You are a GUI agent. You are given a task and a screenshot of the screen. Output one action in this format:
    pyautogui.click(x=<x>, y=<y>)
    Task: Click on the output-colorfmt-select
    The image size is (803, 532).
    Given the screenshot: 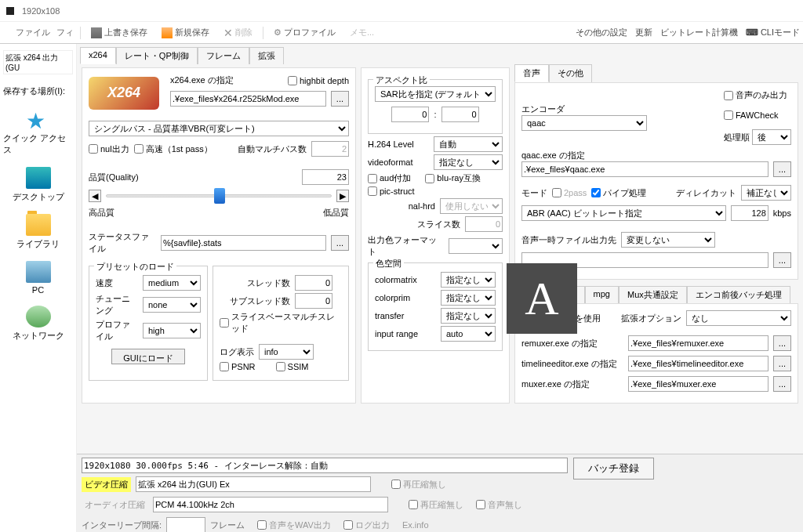 What is the action you would take?
    pyautogui.click(x=475, y=246)
    